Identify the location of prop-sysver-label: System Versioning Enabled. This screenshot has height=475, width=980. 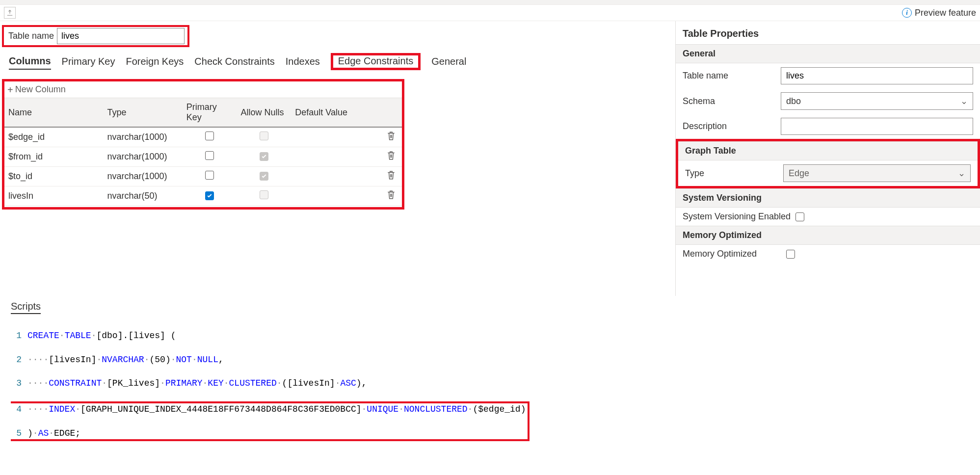
(737, 217).